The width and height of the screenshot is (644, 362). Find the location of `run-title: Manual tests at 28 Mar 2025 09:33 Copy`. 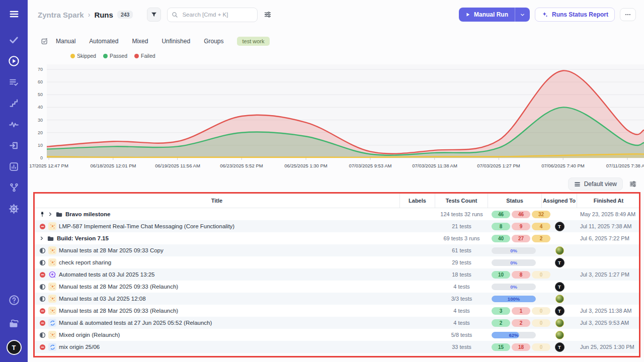

run-title: Manual tests at 28 Mar 2025 09:33 Copy is located at coordinates (111, 250).